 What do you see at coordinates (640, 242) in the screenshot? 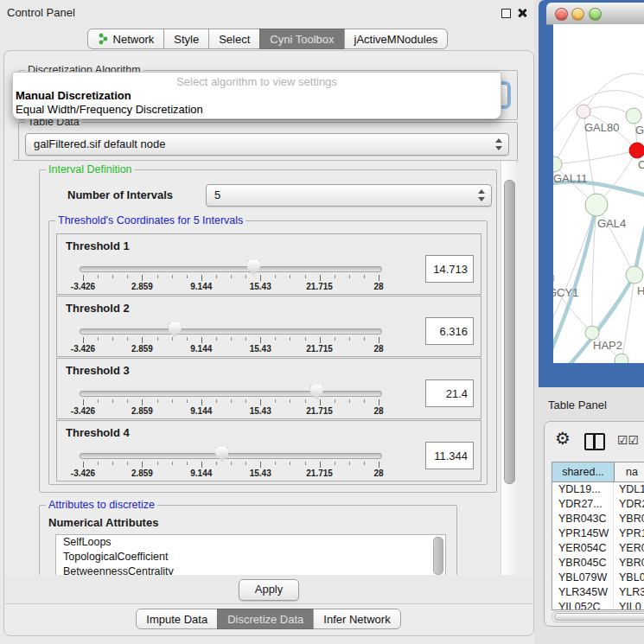
I see `network-edge-highlighted` at bounding box center [640, 242].